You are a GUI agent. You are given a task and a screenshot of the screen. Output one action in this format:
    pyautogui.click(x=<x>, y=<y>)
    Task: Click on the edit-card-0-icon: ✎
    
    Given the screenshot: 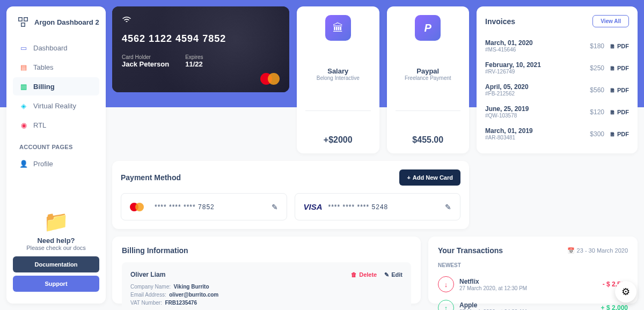 What is the action you would take?
    pyautogui.click(x=275, y=207)
    